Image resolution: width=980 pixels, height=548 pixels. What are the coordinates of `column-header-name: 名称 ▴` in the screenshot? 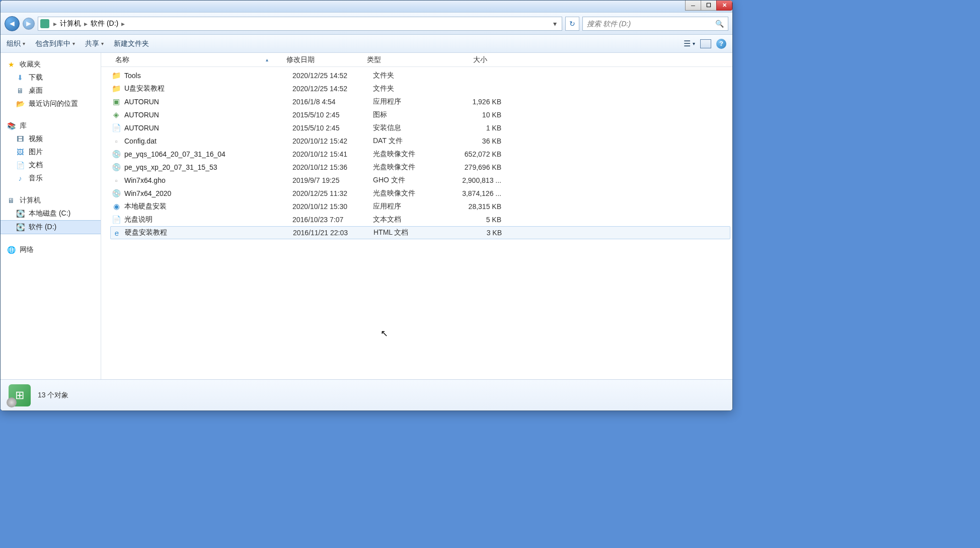 It's located at (197, 60).